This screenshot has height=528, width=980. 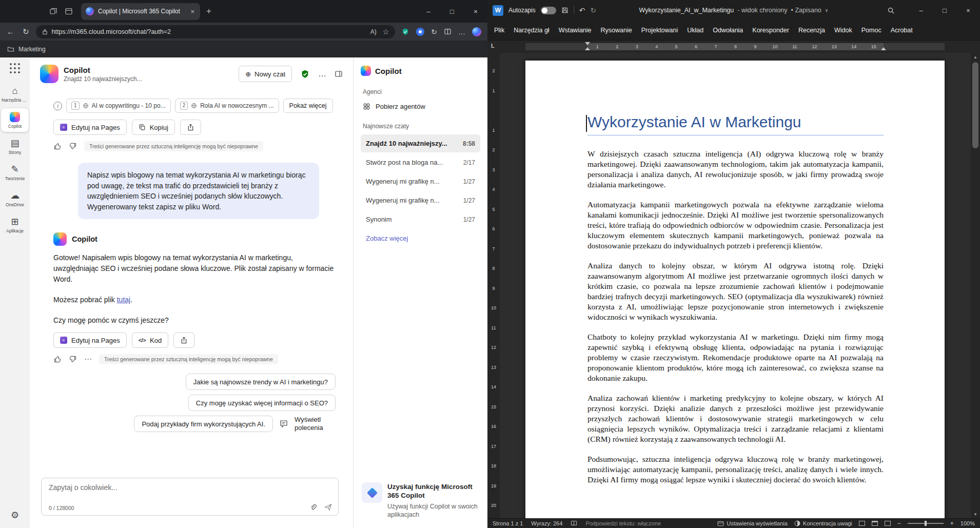 I want to click on rail-item-create: ✎ Tworzenie, so click(x=15, y=172).